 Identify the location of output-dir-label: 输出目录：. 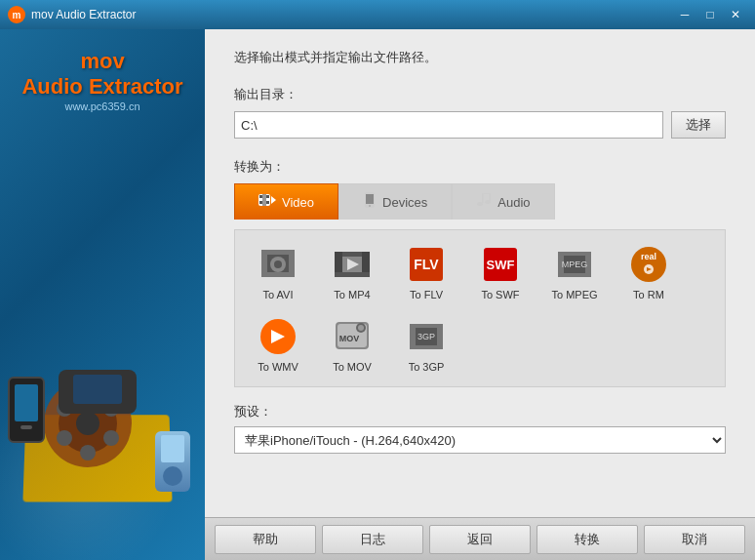
(480, 95).